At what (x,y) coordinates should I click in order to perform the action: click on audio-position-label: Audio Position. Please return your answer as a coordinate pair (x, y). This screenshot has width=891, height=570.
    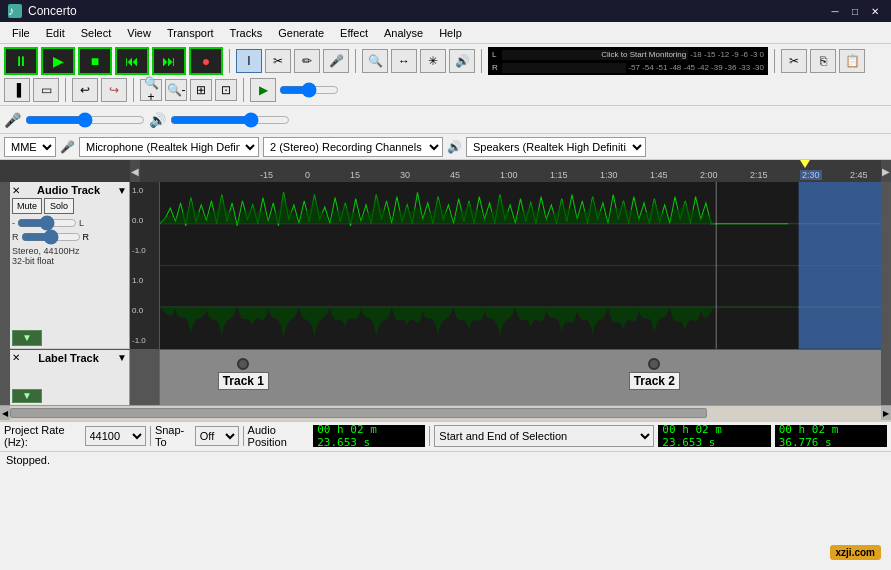
    Looking at the image, I should click on (279, 436).